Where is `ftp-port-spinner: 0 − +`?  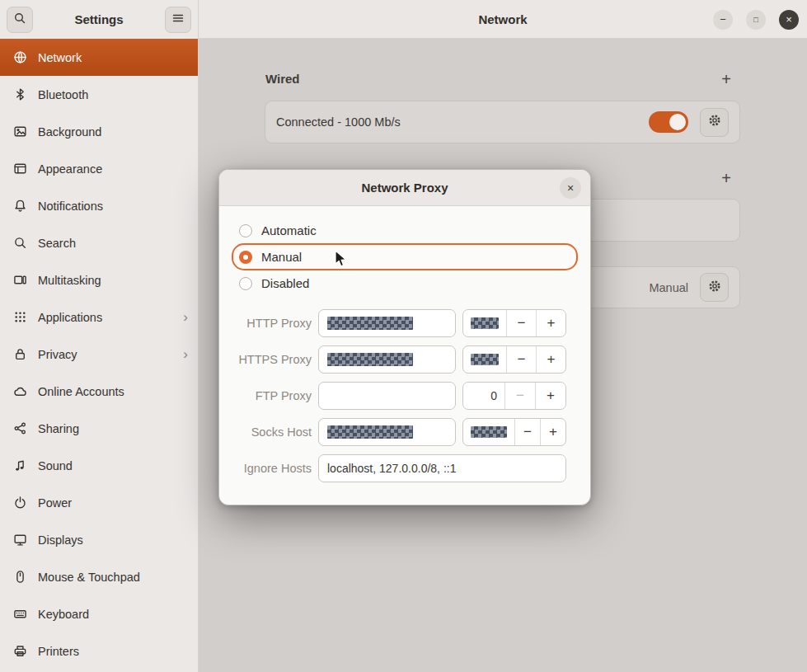
ftp-port-spinner: 0 − + is located at coordinates (514, 396).